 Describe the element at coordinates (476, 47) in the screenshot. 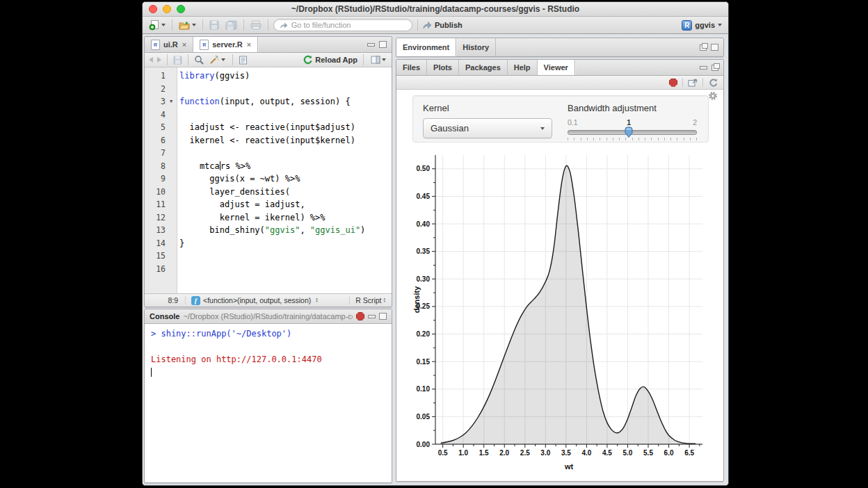

I see `tab-history: History` at that location.